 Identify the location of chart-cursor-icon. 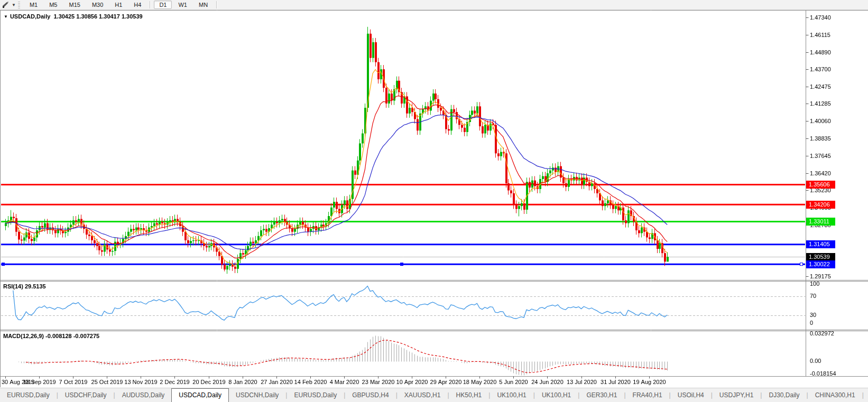
(5, 5).